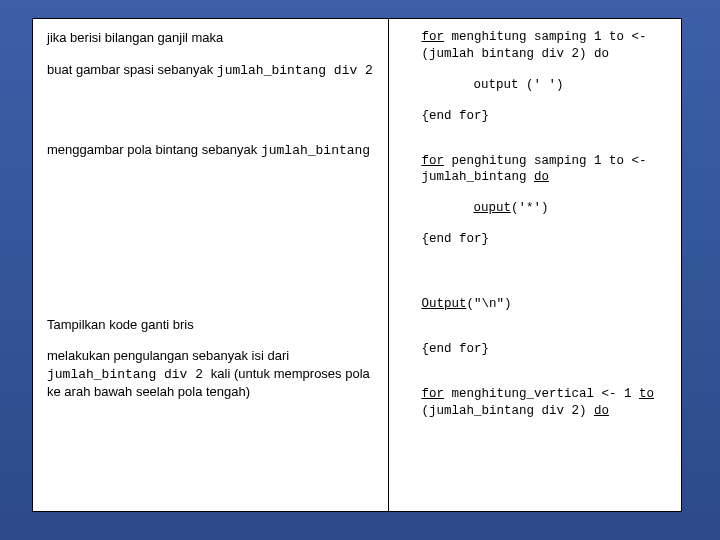 Image resolution: width=720 pixels, height=540 pixels. Describe the element at coordinates (154, 150) in the screenshot. I see `text: menggambar pola bintang sebanyak` at that location.